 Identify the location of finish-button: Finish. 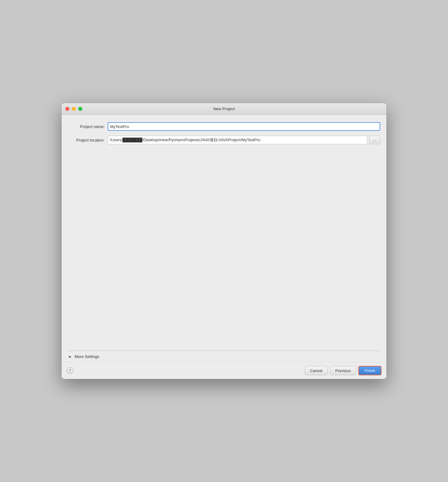
(370, 371).